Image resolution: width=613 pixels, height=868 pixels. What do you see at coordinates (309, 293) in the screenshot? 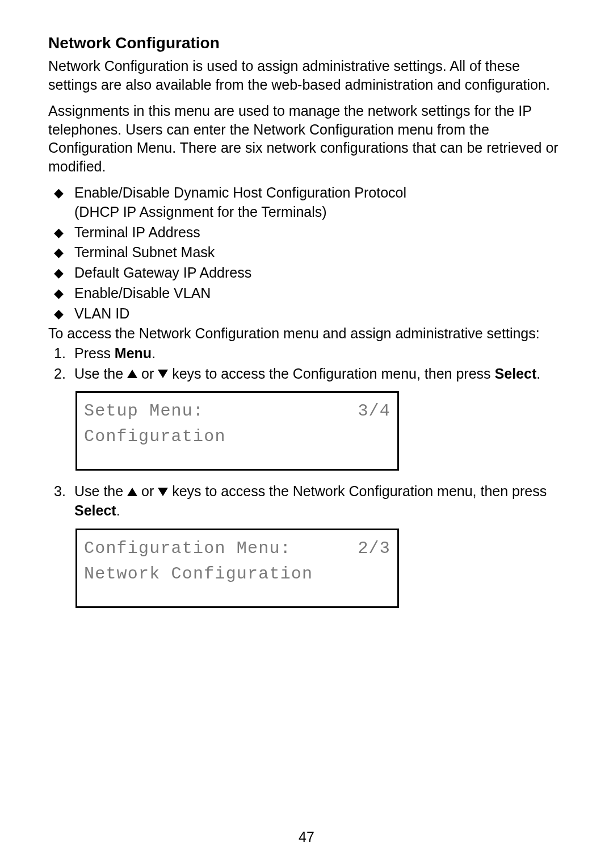
I see `bullet-item: Enable/Disable VLAN` at bounding box center [309, 293].